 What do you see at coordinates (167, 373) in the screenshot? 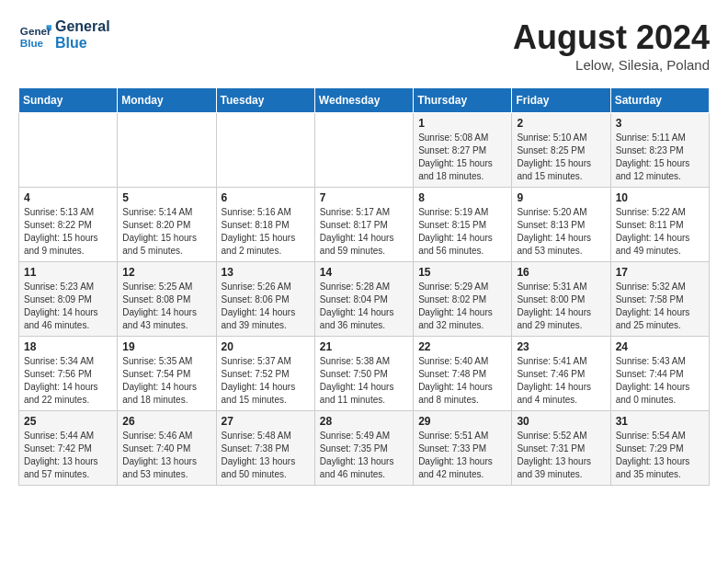
I see `day-cell: 19Sunrise: 5:35 AM Sunset: 7:54 PM Dayli…` at bounding box center [167, 373].